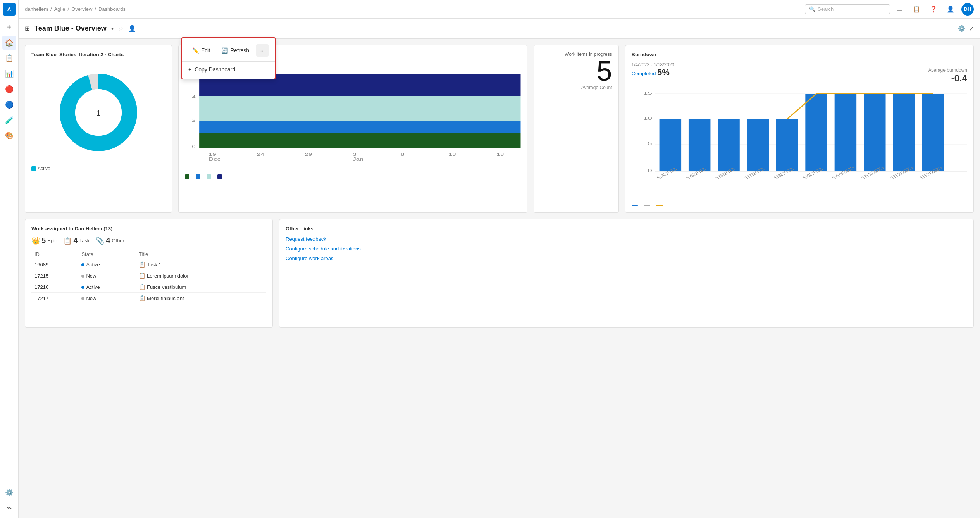 Image resolution: width=980 pixels, height=518 pixels. Describe the element at coordinates (71, 29) in the screenshot. I see `dashboard-title: Team Blue - Overview` at that location.